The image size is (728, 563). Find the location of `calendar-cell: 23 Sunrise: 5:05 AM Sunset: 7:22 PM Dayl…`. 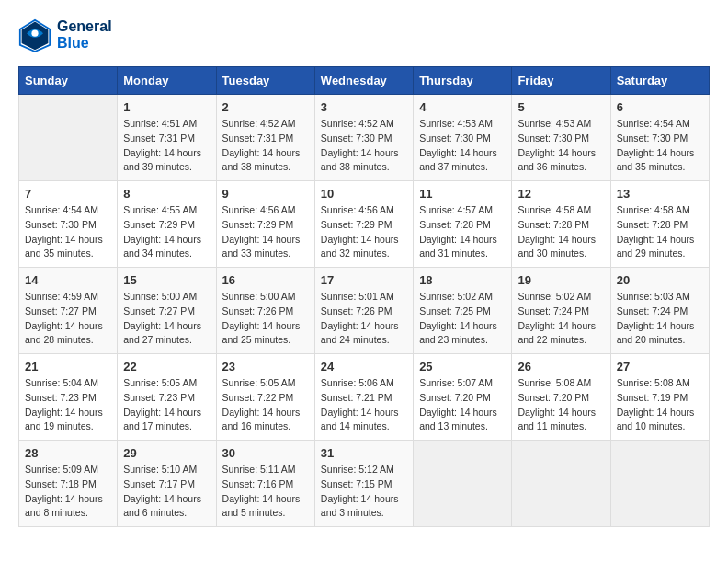

calendar-cell: 23 Sunrise: 5:05 AM Sunset: 7:22 PM Dayl… is located at coordinates (265, 397).